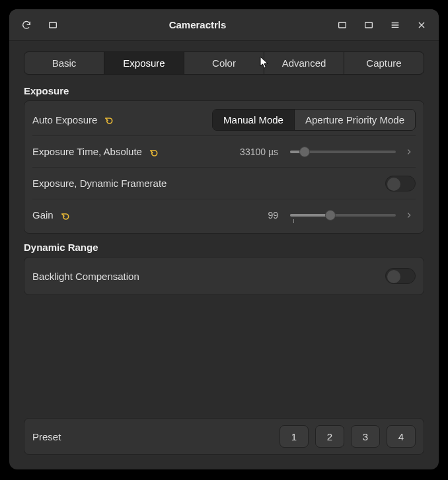 Image resolution: width=448 pixels, height=480 pixels. What do you see at coordinates (224, 120) in the screenshot?
I see `row-auto-exposure: Auto Exposure Manual Mode Aperture Prior…` at bounding box center [224, 120].